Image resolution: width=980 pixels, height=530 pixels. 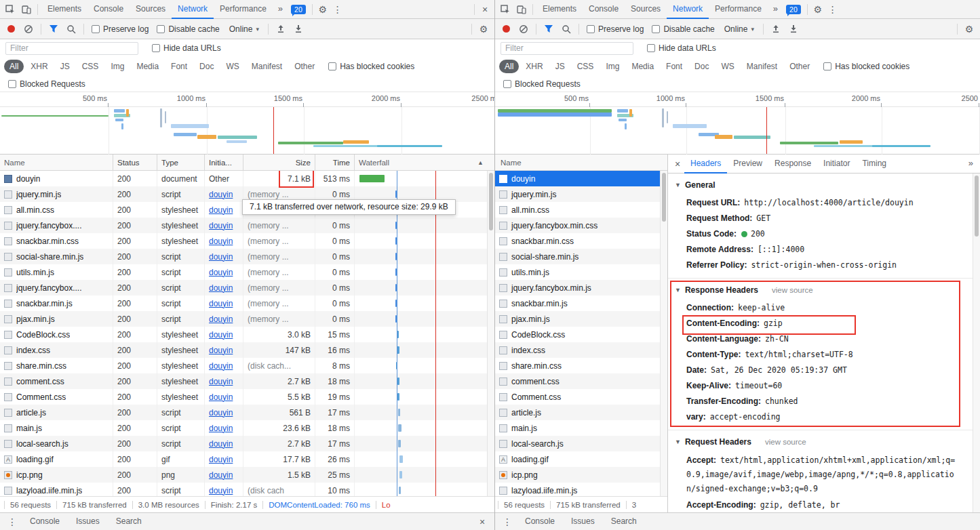 What do you see at coordinates (247, 443) in the screenshot?
I see `table-row: local-search.js 200 script douyin 2.7 kB…` at bounding box center [247, 443].